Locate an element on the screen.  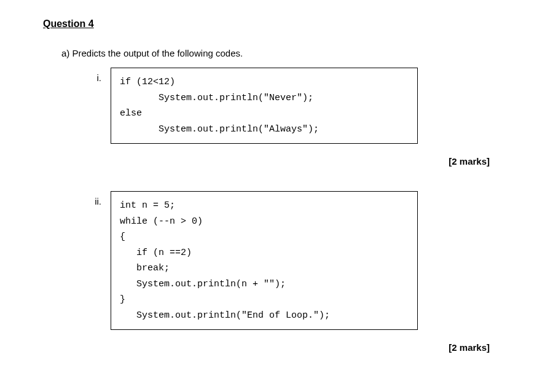
subpart-label: i. is located at coordinates (98, 75).